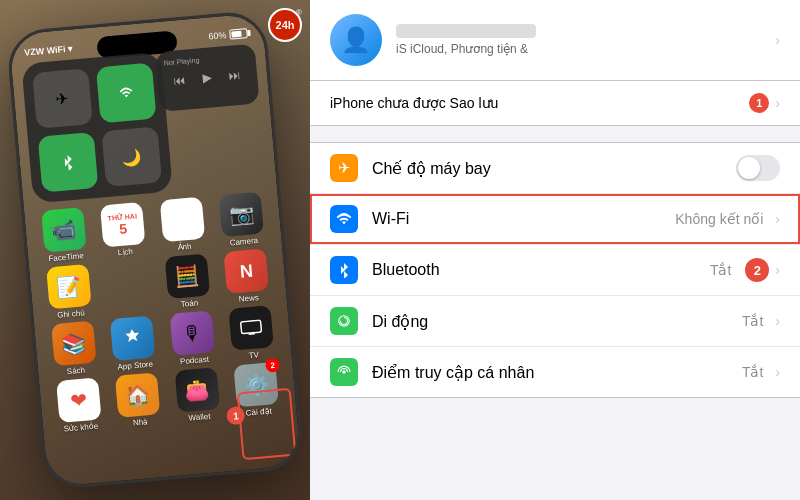  I want to click on app-health: ❤ Sức khỏe, so click(79, 406).